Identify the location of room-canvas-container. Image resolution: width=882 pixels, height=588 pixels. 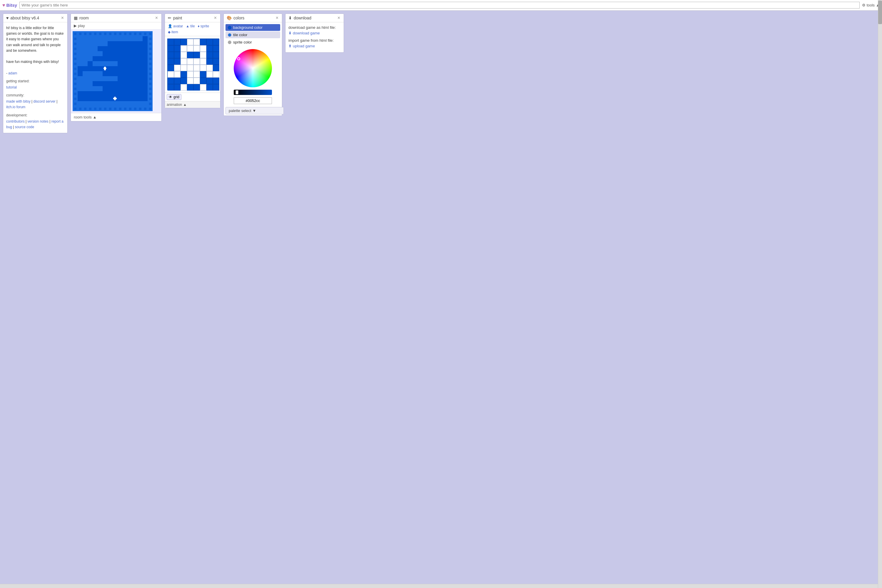
(116, 71).